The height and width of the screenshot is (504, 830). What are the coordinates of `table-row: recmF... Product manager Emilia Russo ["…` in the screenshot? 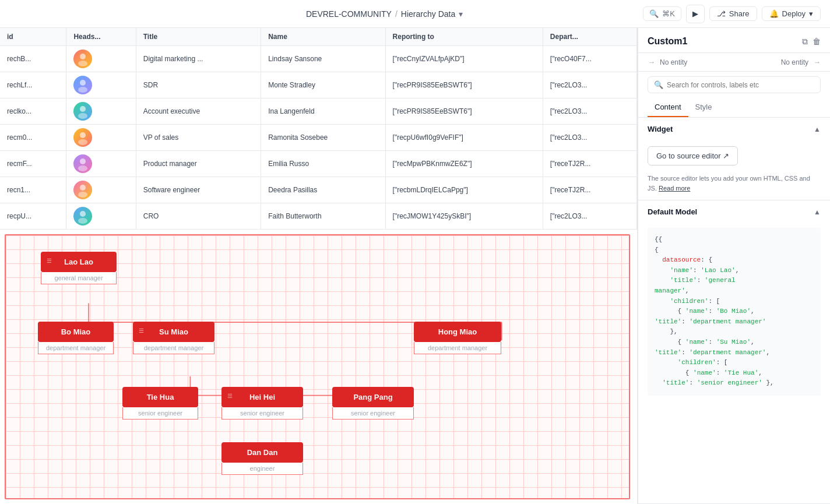 It's located at (318, 164).